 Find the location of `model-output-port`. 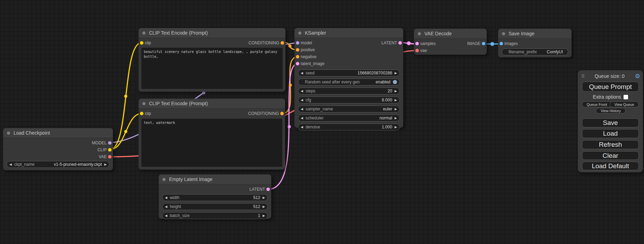

model-output-port is located at coordinates (110, 143).